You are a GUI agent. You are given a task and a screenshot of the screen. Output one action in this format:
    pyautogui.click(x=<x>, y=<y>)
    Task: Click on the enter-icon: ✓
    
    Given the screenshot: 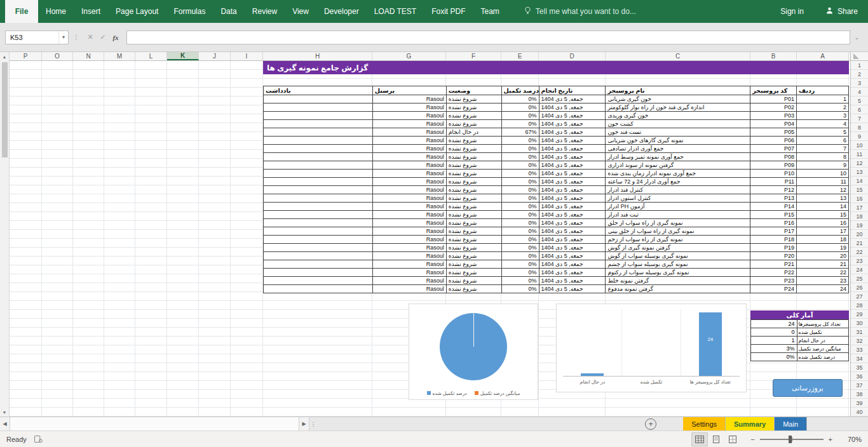 What is the action you would take?
    pyautogui.click(x=103, y=37)
    